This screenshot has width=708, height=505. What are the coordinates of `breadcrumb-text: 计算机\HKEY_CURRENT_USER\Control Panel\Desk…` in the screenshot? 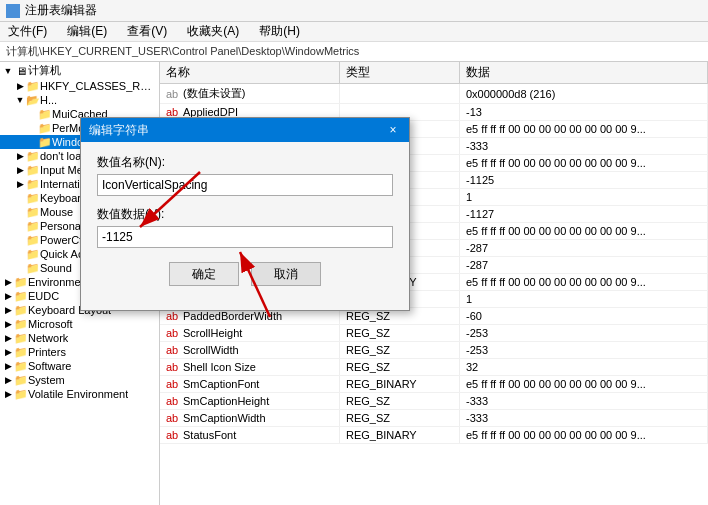 It's located at (182, 52).